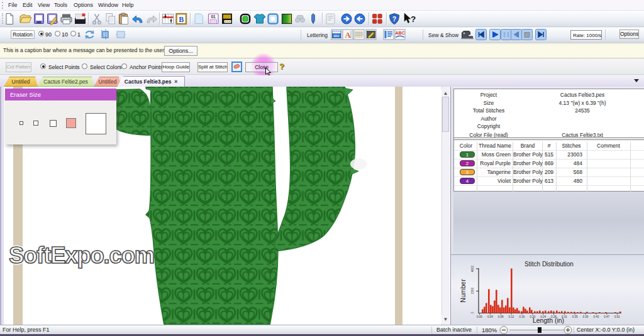 The width and height of the screenshot is (644, 336). Describe the element at coordinates (347, 35) in the screenshot. I see `svg-text: A` at that location.